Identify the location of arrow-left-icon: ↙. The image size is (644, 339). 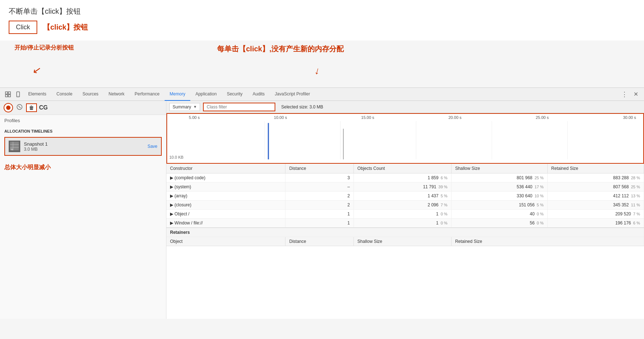
(37, 70).